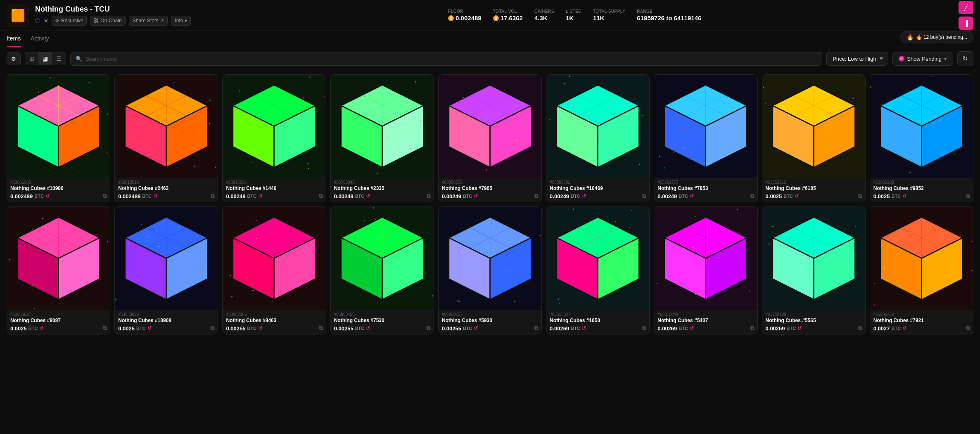 This screenshot has height=434, width=980. What do you see at coordinates (705, 188) in the screenshot?
I see `item-name: Nothing Cubes #7853` at bounding box center [705, 188].